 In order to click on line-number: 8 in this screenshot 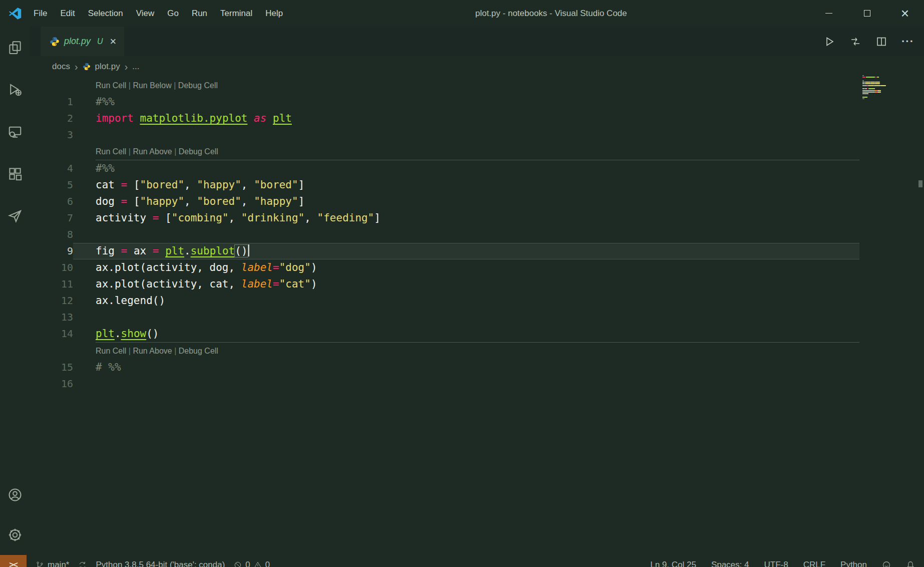, I will do `click(51, 234)`.